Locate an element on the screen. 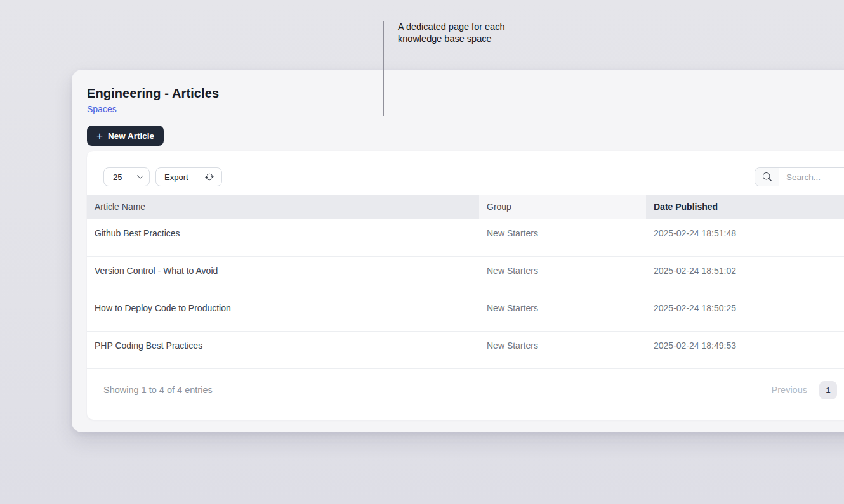 The width and height of the screenshot is (844, 504). table-footer: Showing 1 to 4 of 4 entries Previous 1 is located at coordinates (466, 384).